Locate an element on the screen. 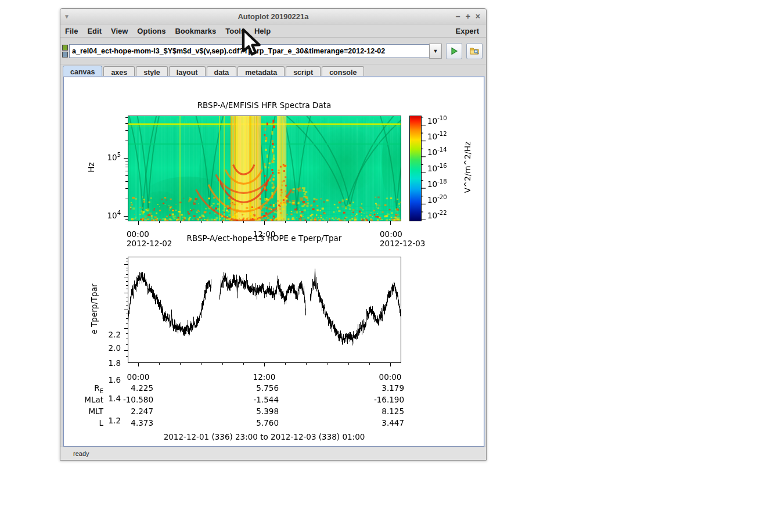 This screenshot has height=532, width=781. close-button: × is located at coordinates (478, 16).